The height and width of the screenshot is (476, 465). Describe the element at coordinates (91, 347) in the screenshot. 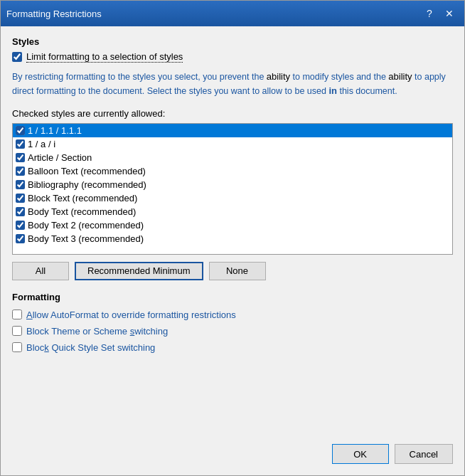

I see `block-quickstyle-label: Block Quick Style Set switching` at that location.